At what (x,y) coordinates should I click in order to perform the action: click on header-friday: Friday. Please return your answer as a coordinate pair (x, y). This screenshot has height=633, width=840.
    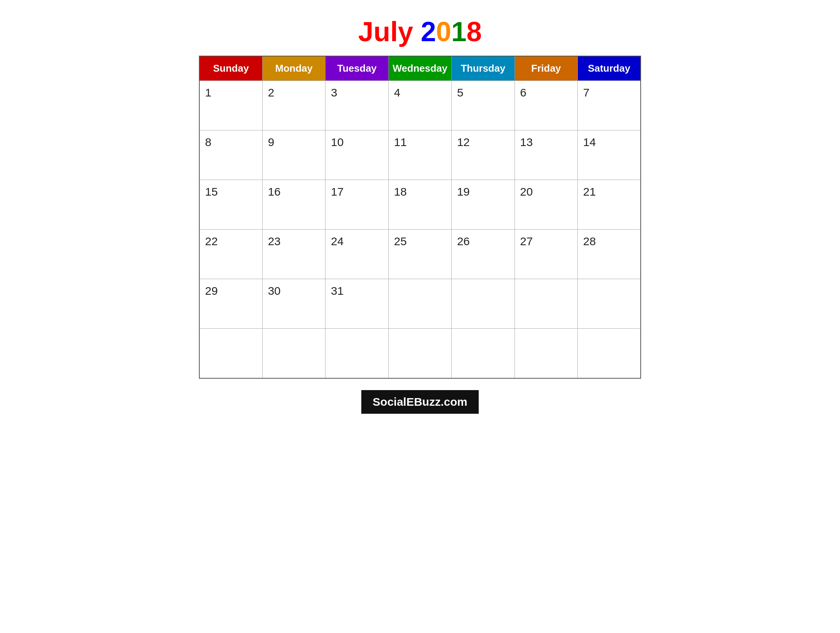
    Looking at the image, I should click on (546, 69).